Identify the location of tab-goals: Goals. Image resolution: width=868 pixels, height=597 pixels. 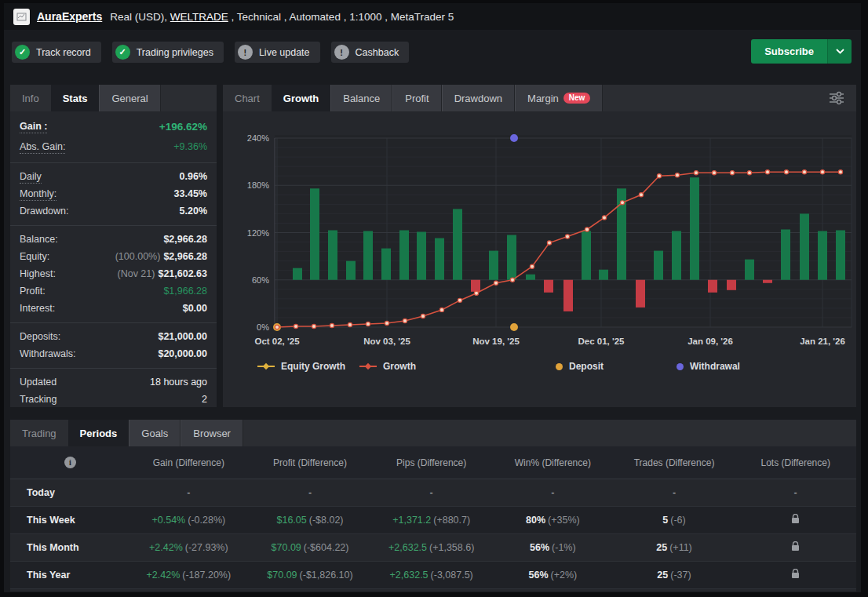
(155, 433).